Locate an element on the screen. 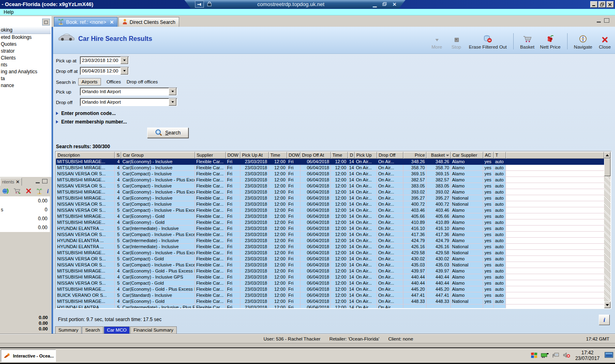 This screenshot has height=364, width=615. minimize-button is located at coordinates (594, 4).